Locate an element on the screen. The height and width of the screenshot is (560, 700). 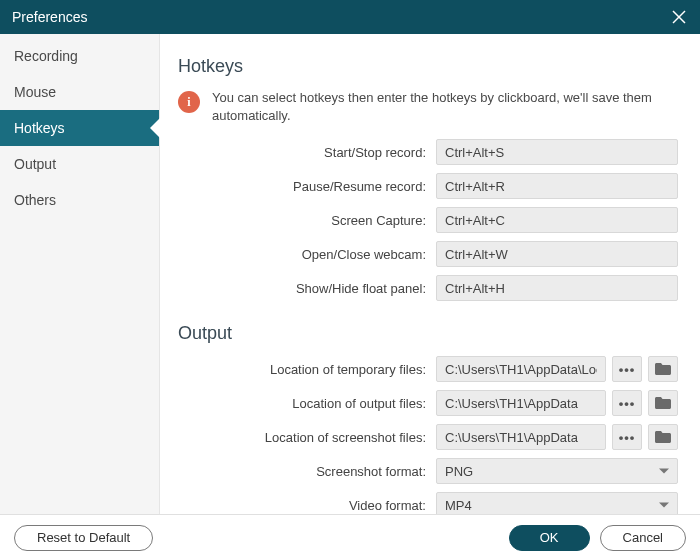
select-screenshot-format is located at coordinates (557, 471).